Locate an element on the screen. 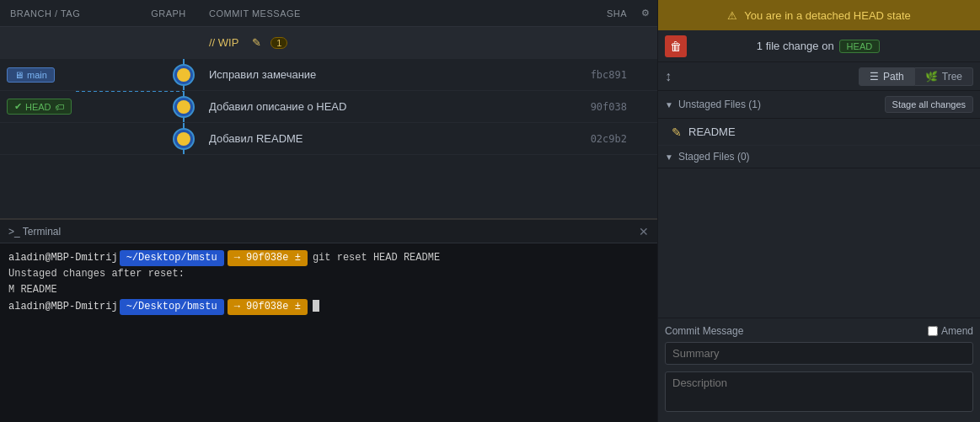 Image resolution: width=980 pixels, height=422 pixels. tree-label: Tree is located at coordinates (952, 77).